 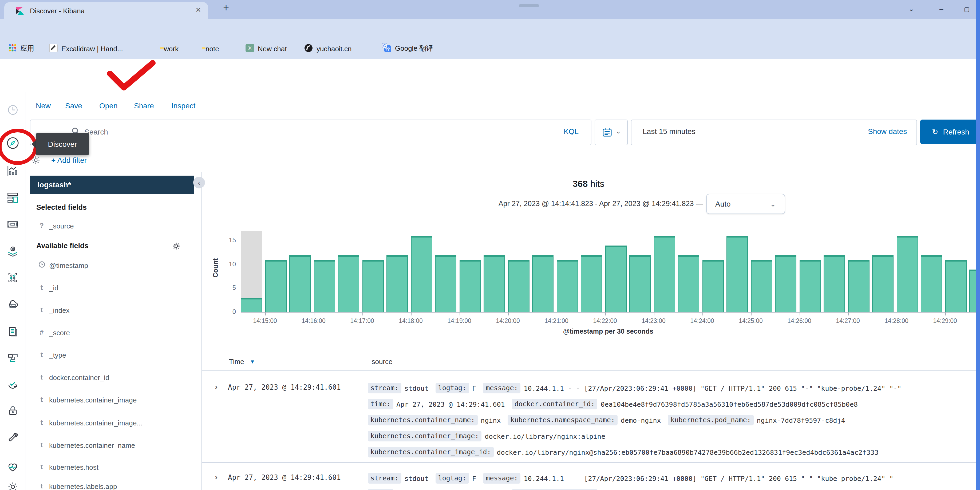 What do you see at coordinates (42, 486) in the screenshot?
I see `field-type-string-icon: t` at bounding box center [42, 486].